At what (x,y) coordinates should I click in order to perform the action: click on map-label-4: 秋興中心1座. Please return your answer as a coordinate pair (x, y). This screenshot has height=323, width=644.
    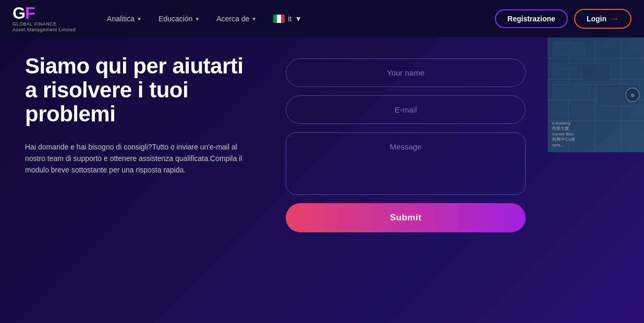
    Looking at the image, I should click on (596, 140).